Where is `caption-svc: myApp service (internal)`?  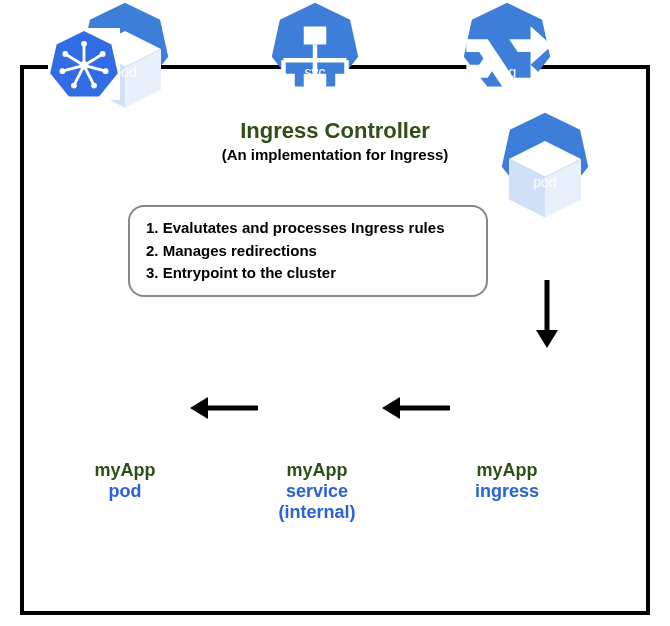 caption-svc: myApp service (internal) is located at coordinates (317, 492).